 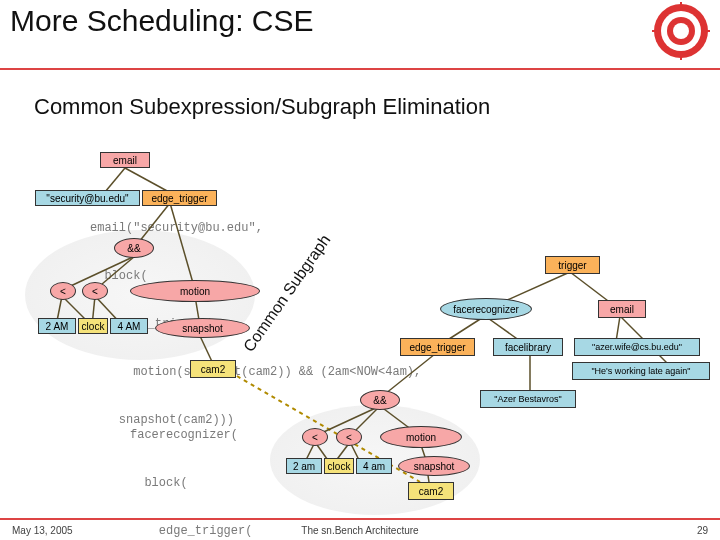 What do you see at coordinates (637, 347) in the screenshot?
I see `node-label: "azer.wife@cs.bu.edu"` at bounding box center [637, 347].